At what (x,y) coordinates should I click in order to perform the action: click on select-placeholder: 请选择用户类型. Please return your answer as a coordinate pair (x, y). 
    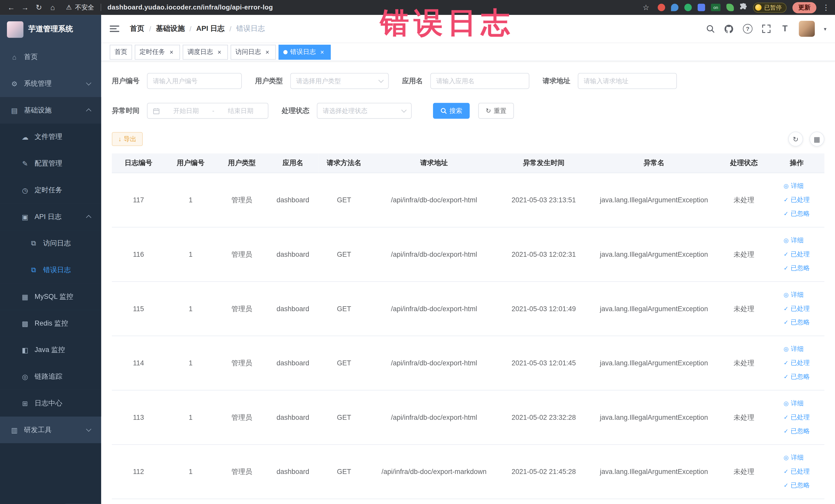
    Looking at the image, I should click on (338, 81).